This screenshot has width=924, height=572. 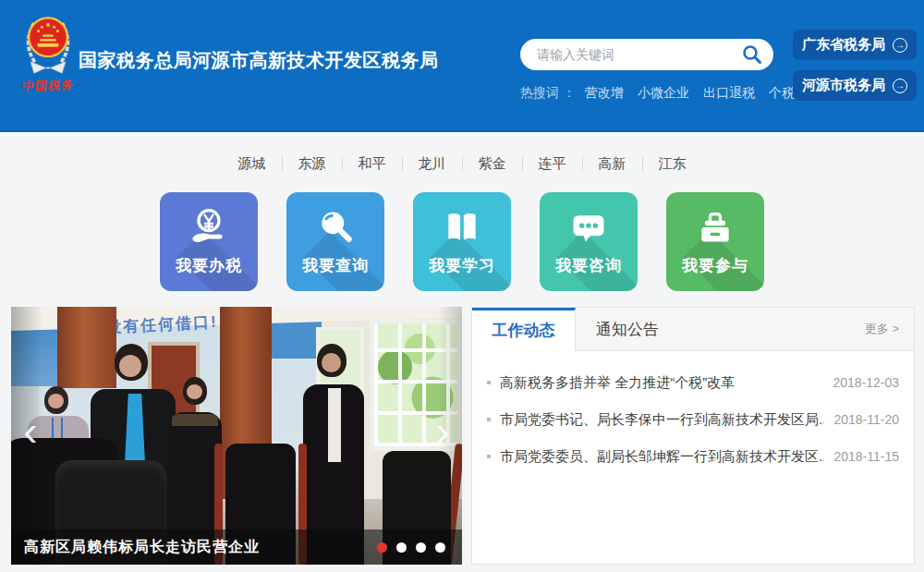 What do you see at coordinates (30, 431) in the screenshot?
I see `carousel-prev-button` at bounding box center [30, 431].